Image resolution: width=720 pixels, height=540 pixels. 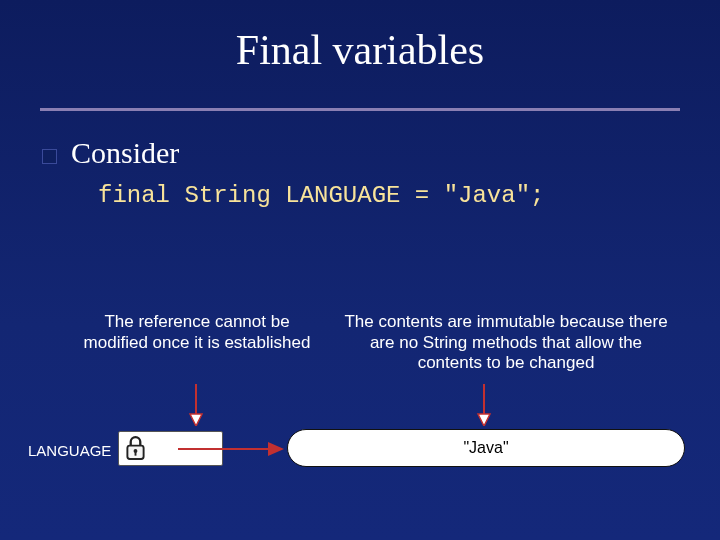 I want to click on code-line: final String LANGUAGE = "Java";, so click(x=321, y=196).